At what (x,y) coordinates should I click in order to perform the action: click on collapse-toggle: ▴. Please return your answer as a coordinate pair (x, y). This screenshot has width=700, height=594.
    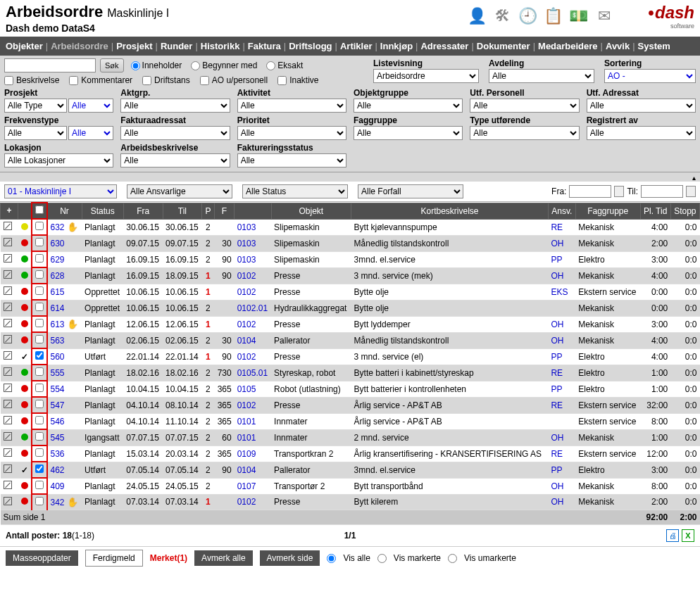
    Looking at the image, I should click on (350, 177).